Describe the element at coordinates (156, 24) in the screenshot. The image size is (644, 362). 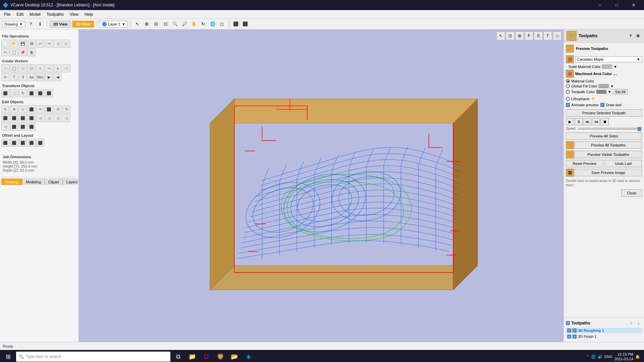
I see `snap-icon: ⊟` at that location.